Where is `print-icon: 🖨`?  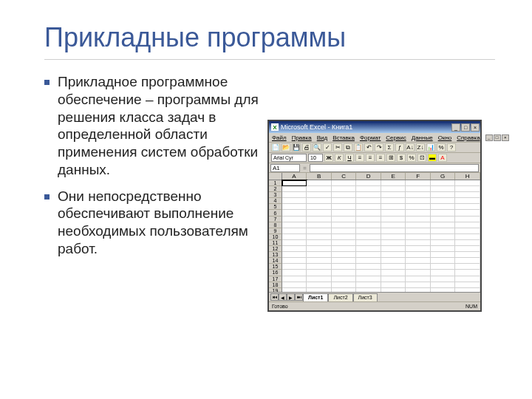
print-icon: 🖨 is located at coordinates (307, 148).